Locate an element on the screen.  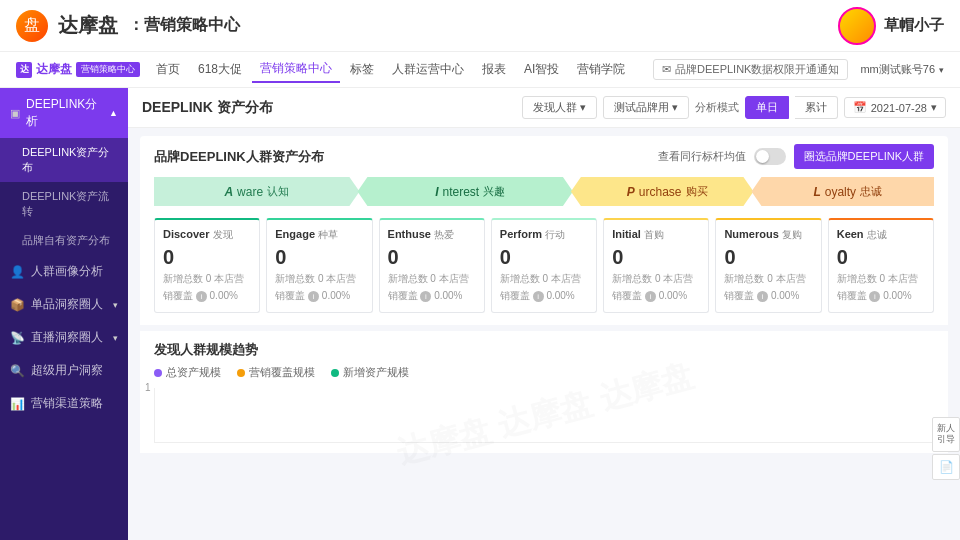
card-enthuse-value: 0 is located at coordinates (432, 257).